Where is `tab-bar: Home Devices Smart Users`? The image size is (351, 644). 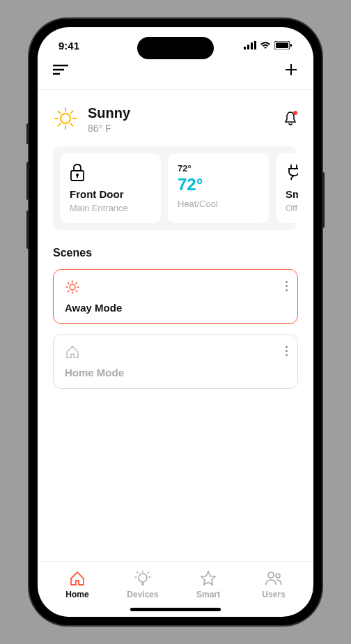 tab-bar: Home Devices Smart Users is located at coordinates (176, 583).